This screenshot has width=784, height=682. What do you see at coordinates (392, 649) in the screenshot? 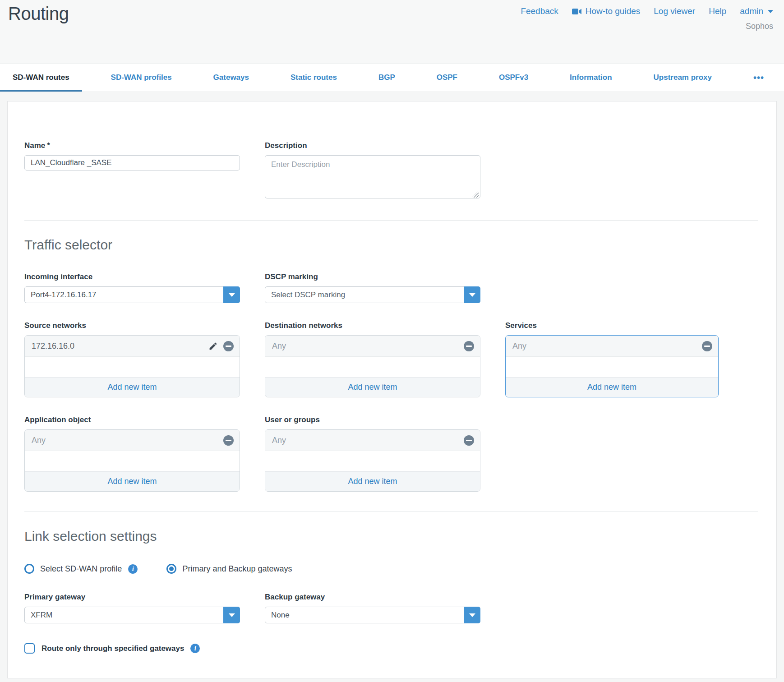
I see `route-only-checkbox-row: Route only through specified gateways i` at bounding box center [392, 649].